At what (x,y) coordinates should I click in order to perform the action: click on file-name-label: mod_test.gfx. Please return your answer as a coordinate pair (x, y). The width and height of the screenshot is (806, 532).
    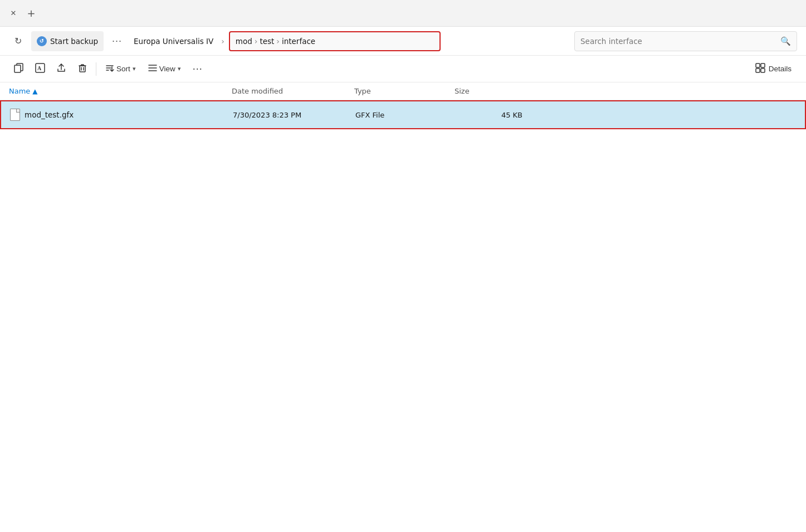
    Looking at the image, I should click on (49, 115).